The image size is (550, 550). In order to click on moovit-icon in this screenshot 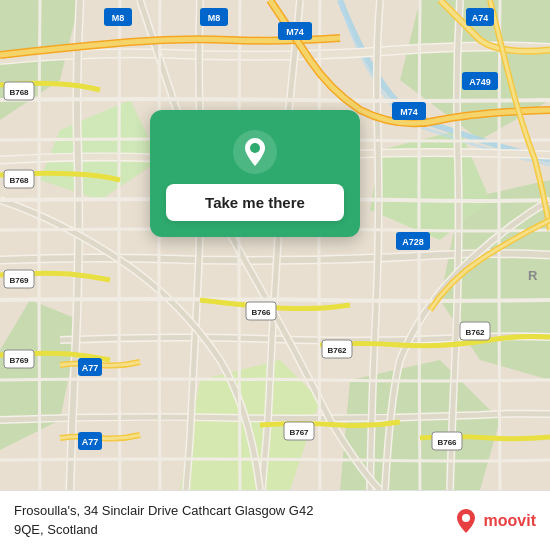, I will do `click(466, 521)`.